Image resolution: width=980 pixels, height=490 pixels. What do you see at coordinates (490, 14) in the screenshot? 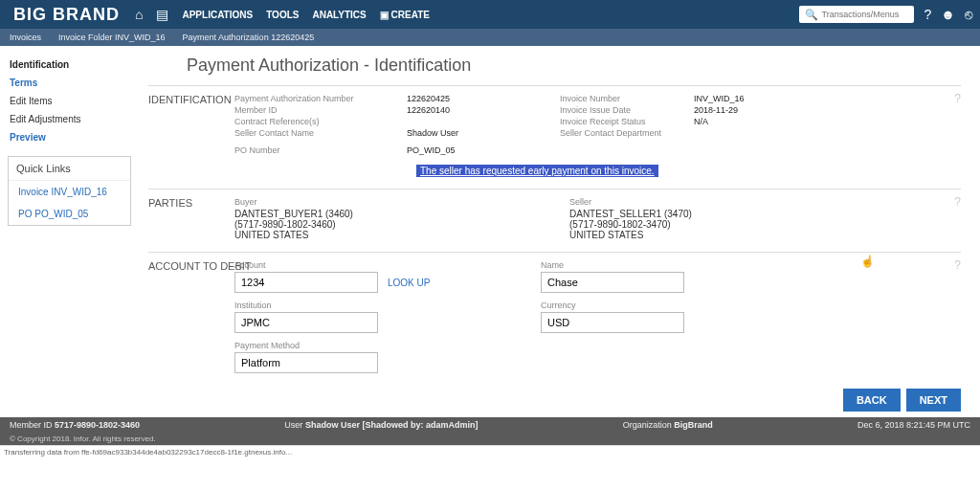
I see `top-bar: BIG BRAND ⌂ ▤ APPLICATIONS TOOLS ANALYTI…` at bounding box center [490, 14].